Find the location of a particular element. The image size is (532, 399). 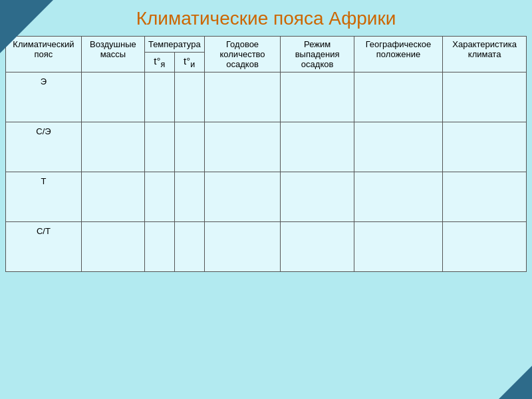

cell-temp-i-st is located at coordinates (189, 247).